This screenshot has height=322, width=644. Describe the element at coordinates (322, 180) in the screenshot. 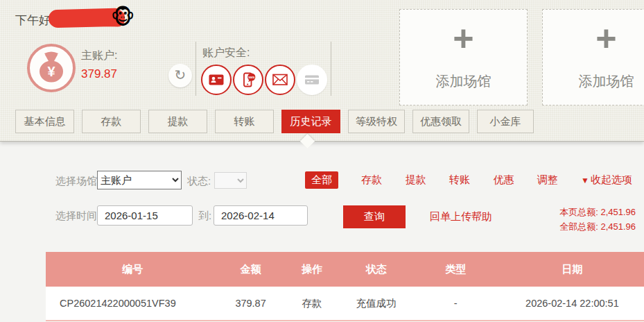

I see `filter-link-all: 全部` at that location.